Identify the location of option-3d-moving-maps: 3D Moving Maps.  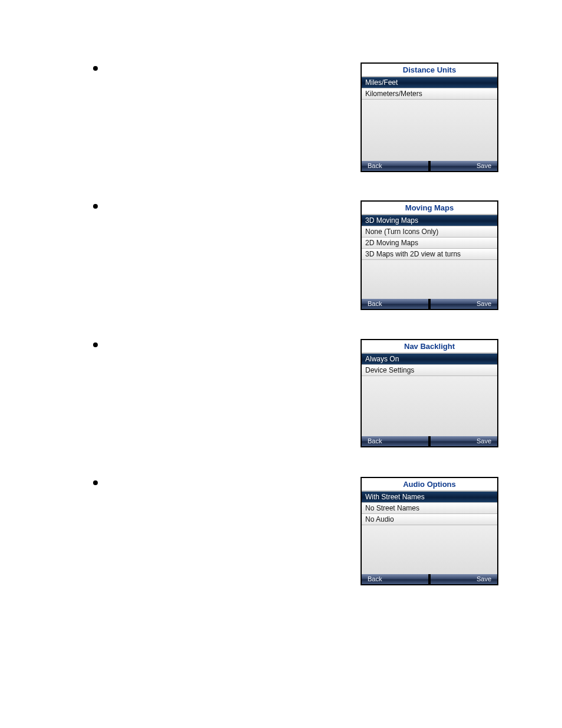
(429, 220).